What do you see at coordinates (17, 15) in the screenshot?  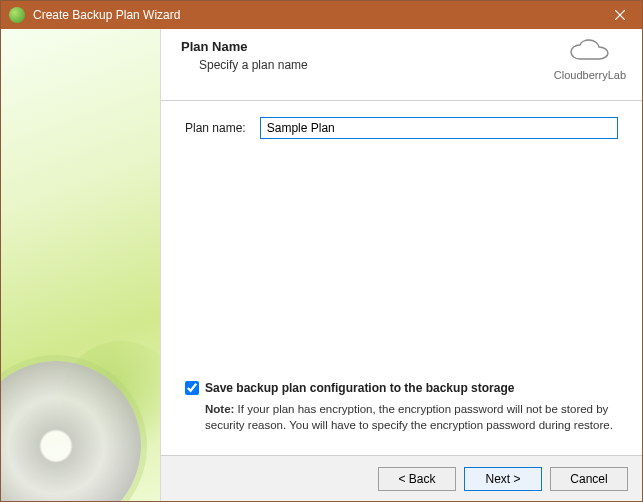 I see `app-icon` at bounding box center [17, 15].